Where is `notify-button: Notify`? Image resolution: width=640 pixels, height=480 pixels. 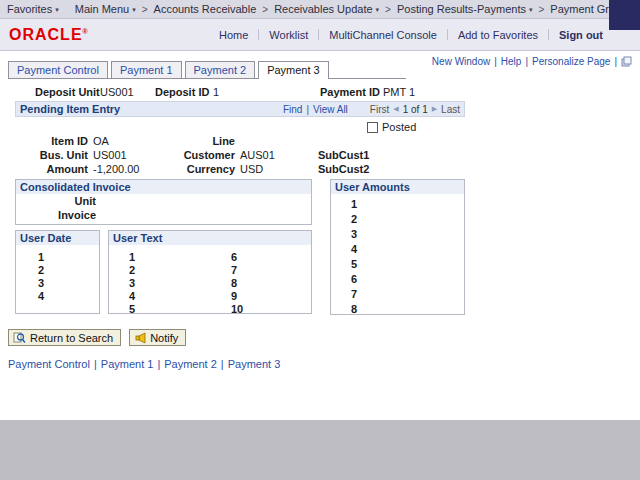
notify-button: Notify is located at coordinates (158, 338).